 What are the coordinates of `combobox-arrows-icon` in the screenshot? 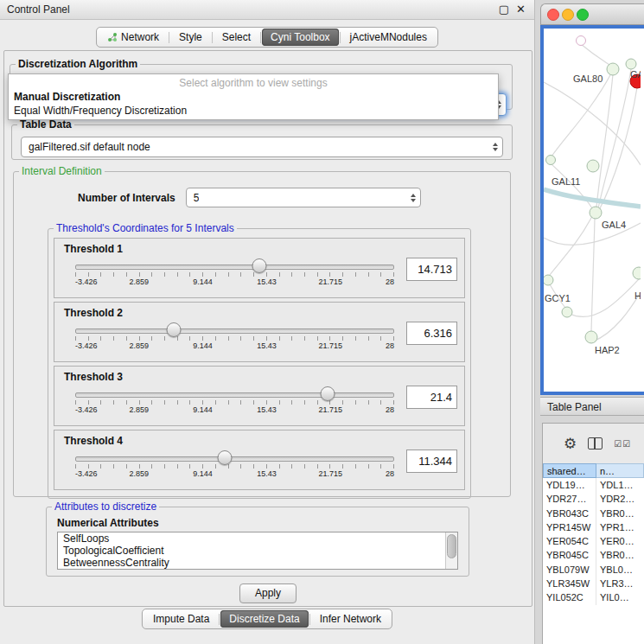 It's located at (495, 147).